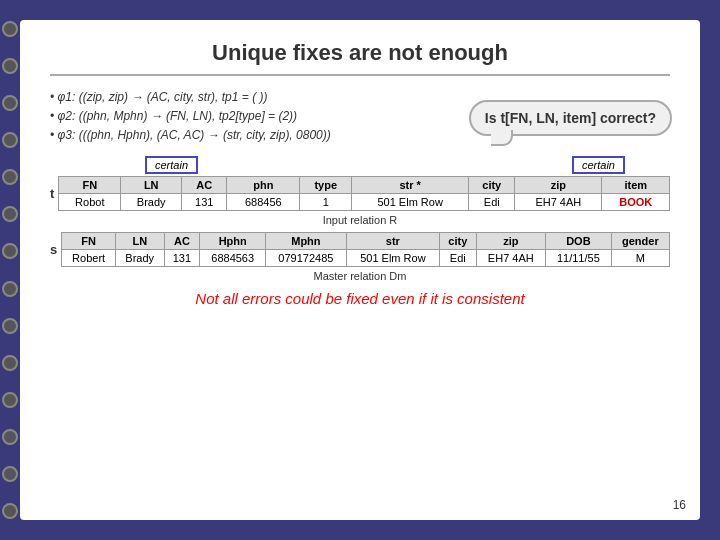 Image resolution: width=720 pixels, height=540 pixels. I want to click on not-all-errors-text: Not all errors could be fixed even if it…, so click(360, 298).